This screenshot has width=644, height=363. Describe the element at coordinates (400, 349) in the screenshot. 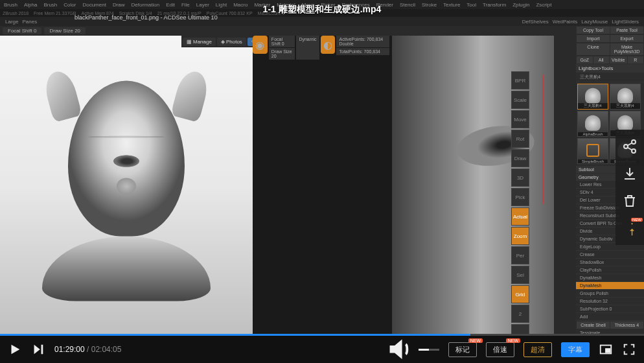

I see `volume-icon` at that location.